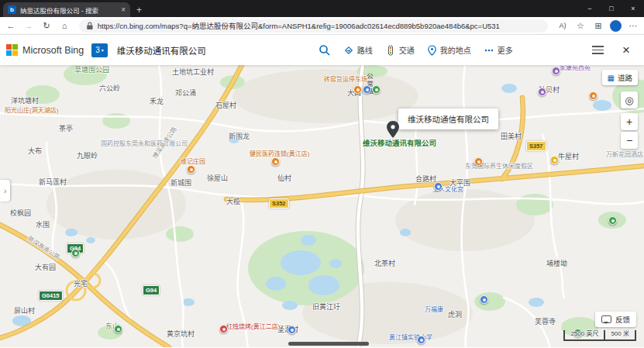  What do you see at coordinates (400, 50) in the screenshot?
I see `nav-traffic: 交通` at bounding box center [400, 50].